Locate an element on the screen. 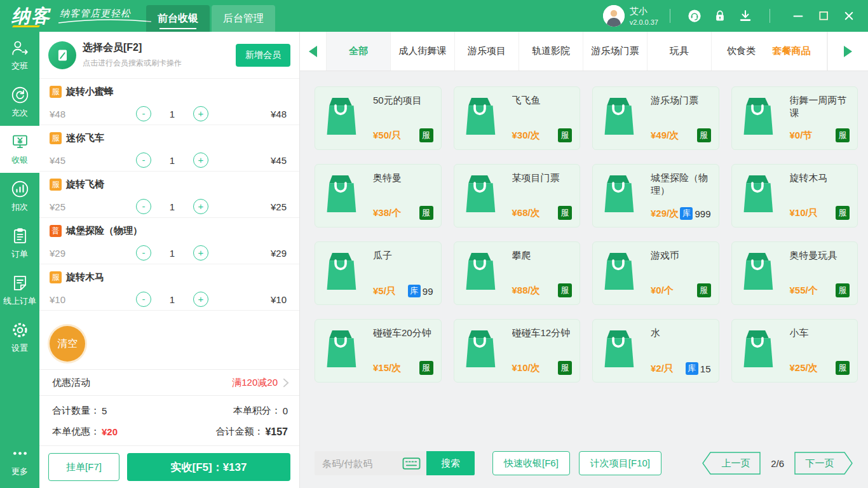 This screenshot has height=488, width=868. user-info: 艾小 v2.0.0.37 is located at coordinates (644, 16).